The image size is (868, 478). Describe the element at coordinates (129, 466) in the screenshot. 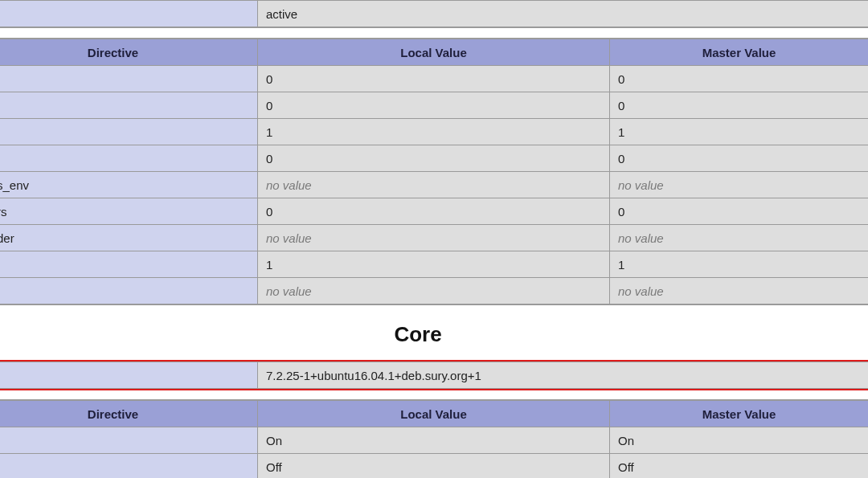

I see `directive-name: ude` at that location.